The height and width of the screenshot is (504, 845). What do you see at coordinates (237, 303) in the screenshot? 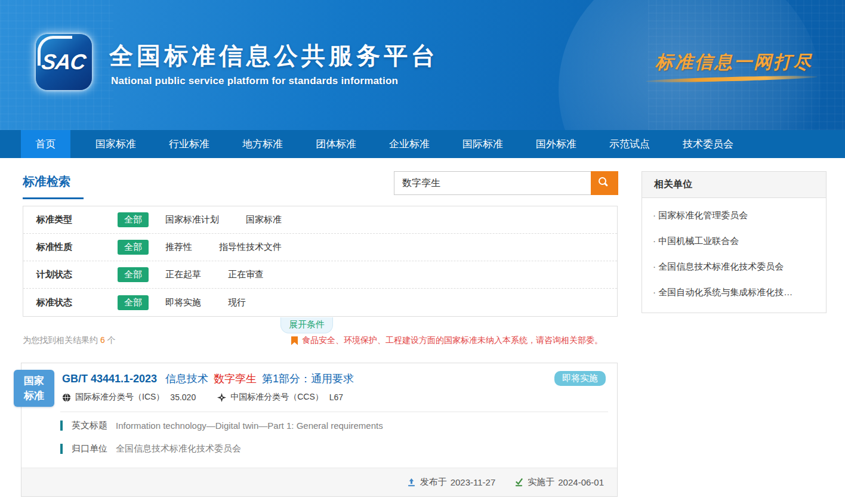
I see `filter-option: 现行` at bounding box center [237, 303].